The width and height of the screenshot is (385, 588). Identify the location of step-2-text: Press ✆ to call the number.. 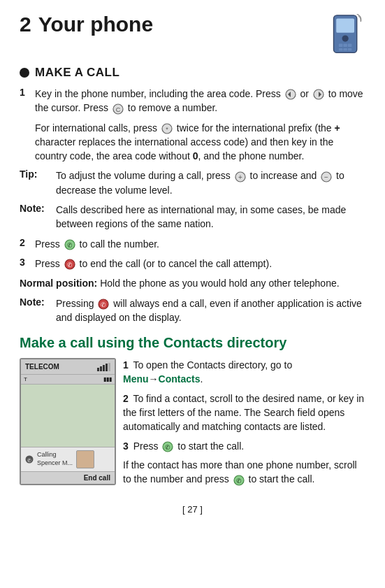
(97, 244).